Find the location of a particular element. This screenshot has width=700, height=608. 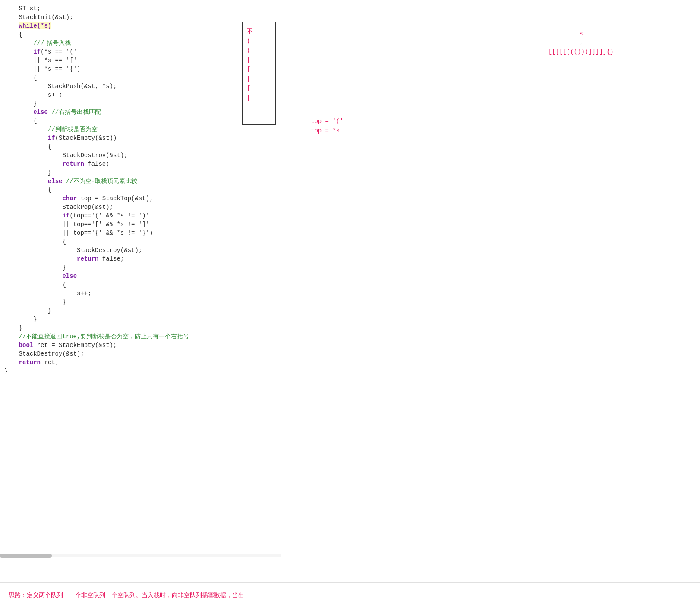

code-line: StackInit(&st); is located at coordinates (117, 17).